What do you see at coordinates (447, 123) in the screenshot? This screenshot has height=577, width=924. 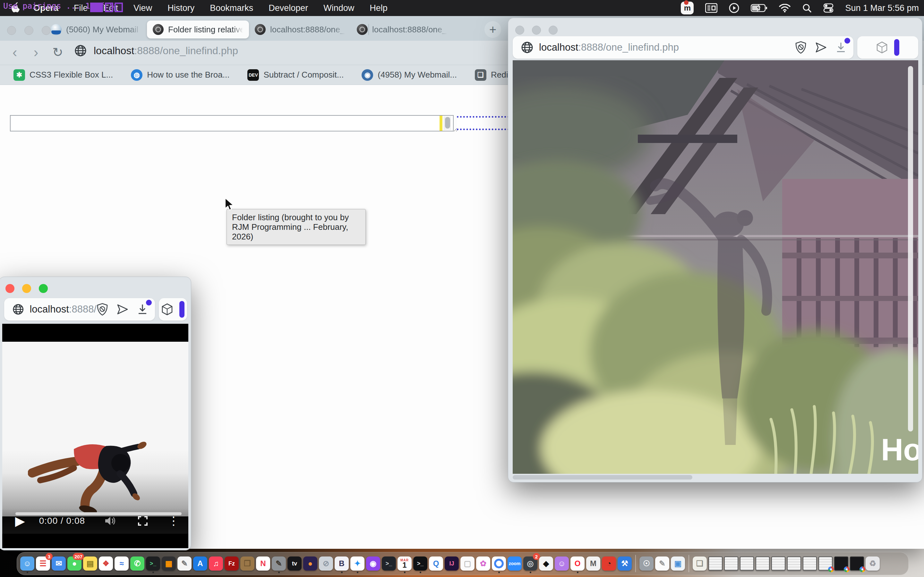 I see `listing-scrollbar` at bounding box center [447, 123].